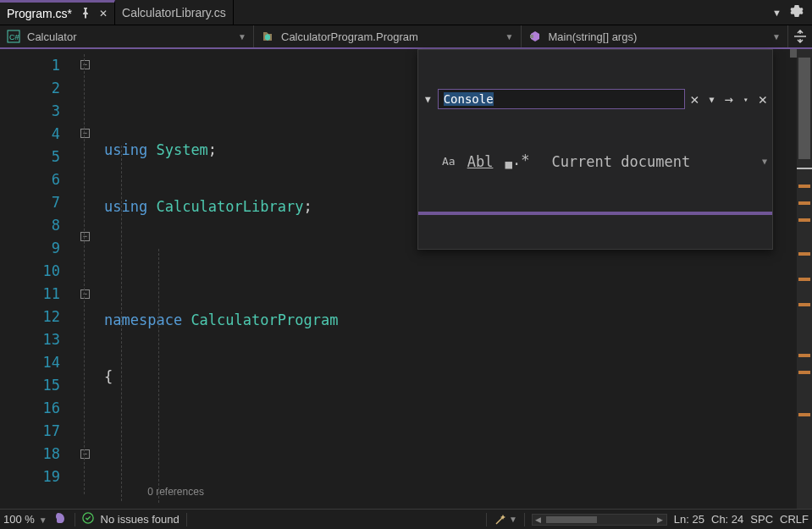 This screenshot has height=529, width=812. I want to click on tab-calculator-library: CalculatorLibrary.cs, so click(174, 12).